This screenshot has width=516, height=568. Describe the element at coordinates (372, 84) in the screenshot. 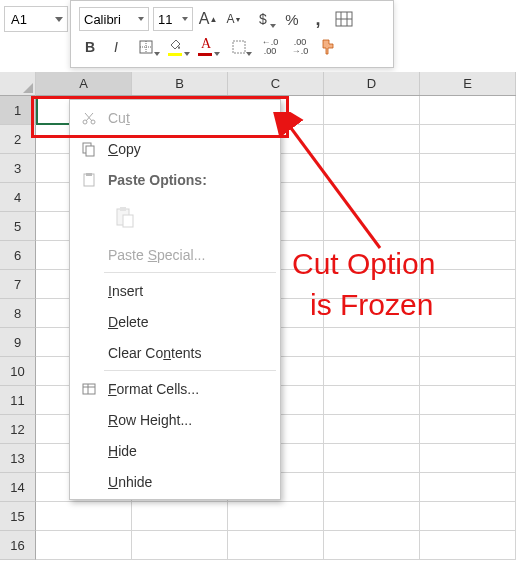

I see `col-header-D: D` at that location.